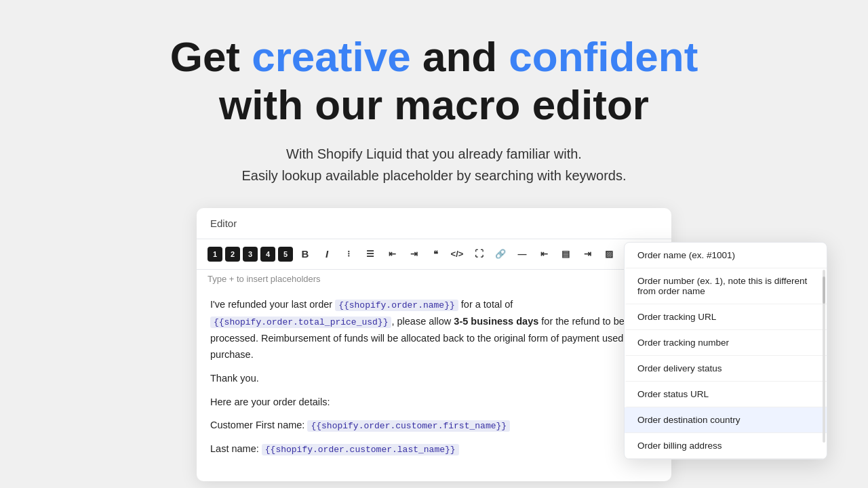 This screenshot has width=868, height=488. Describe the element at coordinates (434, 255) in the screenshot. I see `editor-toolbar: 1 2 3 4 5 B I ⁝ ☰ ⇤ ⇥ ❝ </> ⛶ 🔗 — ⇤ ▤ ⇥ …` at that location.